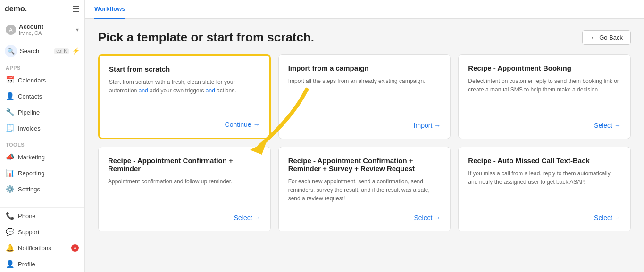 This screenshot has height=272, width=644. What do you see at coordinates (42, 264) in the screenshot?
I see `sidebar-item-profile: 👤 Profile` at bounding box center [42, 264].